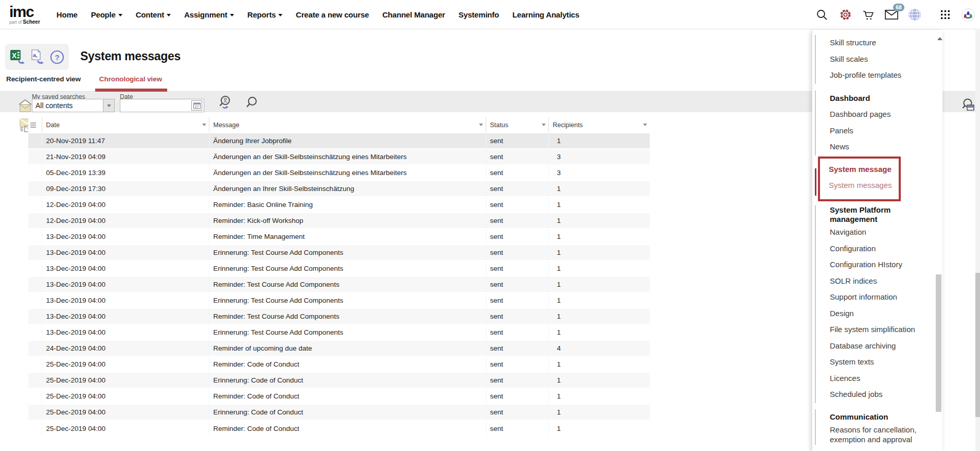 This screenshot has height=451, width=980. Describe the element at coordinates (876, 314) in the screenshot. I see `panel-item-design: Design` at that location.